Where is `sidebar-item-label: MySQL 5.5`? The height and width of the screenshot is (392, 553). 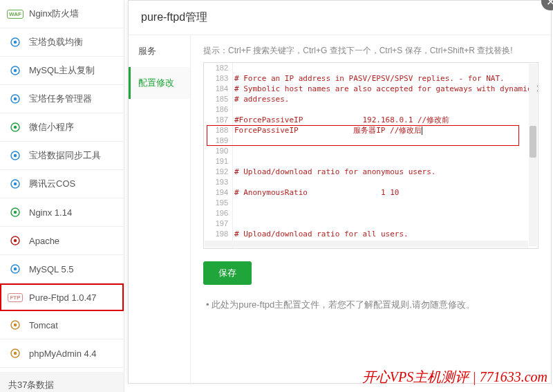
sidebar-item-label: MySQL 5.5 is located at coordinates (51, 270).